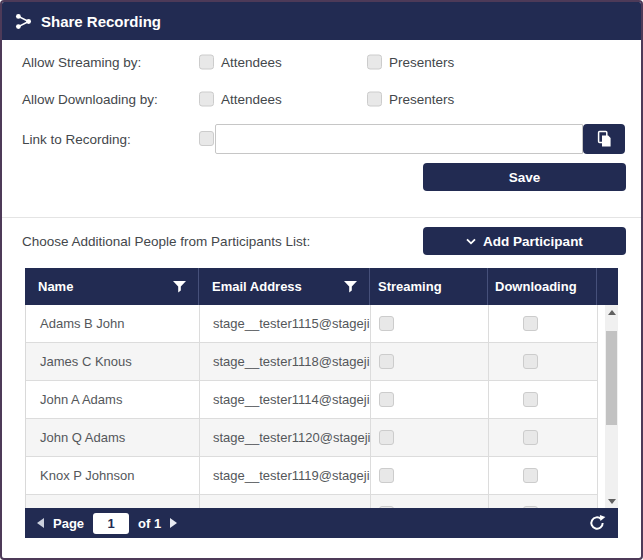  What do you see at coordinates (113, 362) in the screenshot?
I see `participant-name: James C Knous` at bounding box center [113, 362].